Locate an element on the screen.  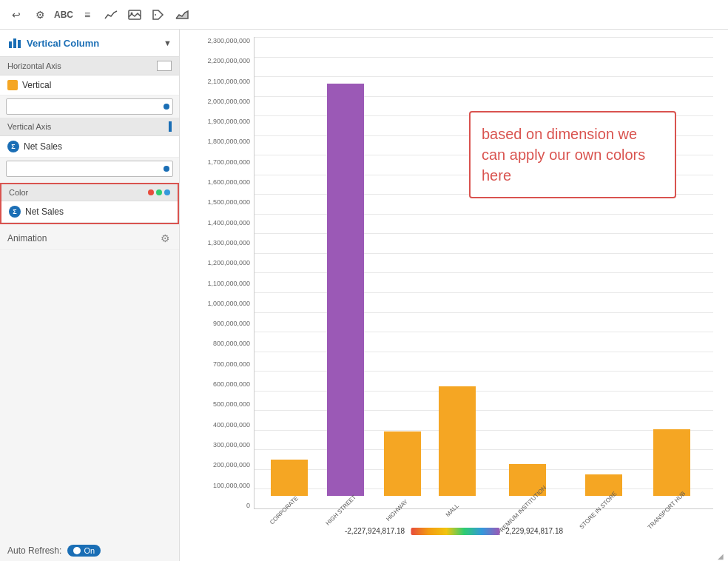
chart-type-title: Vertical Column is located at coordinates (95, 43).